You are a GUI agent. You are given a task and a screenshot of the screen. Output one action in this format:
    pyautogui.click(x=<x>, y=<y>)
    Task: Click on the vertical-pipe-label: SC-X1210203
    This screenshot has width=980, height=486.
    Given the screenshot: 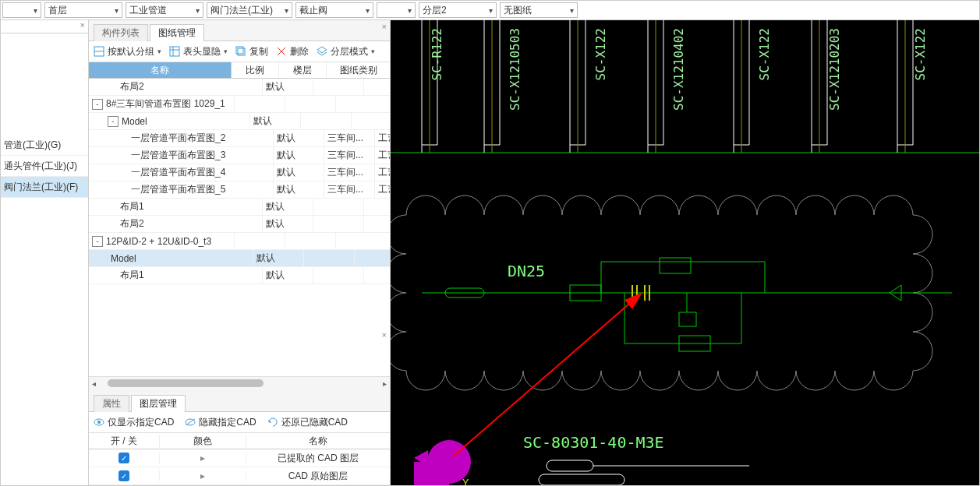 What is the action you would take?
    pyautogui.click(x=834, y=69)
    